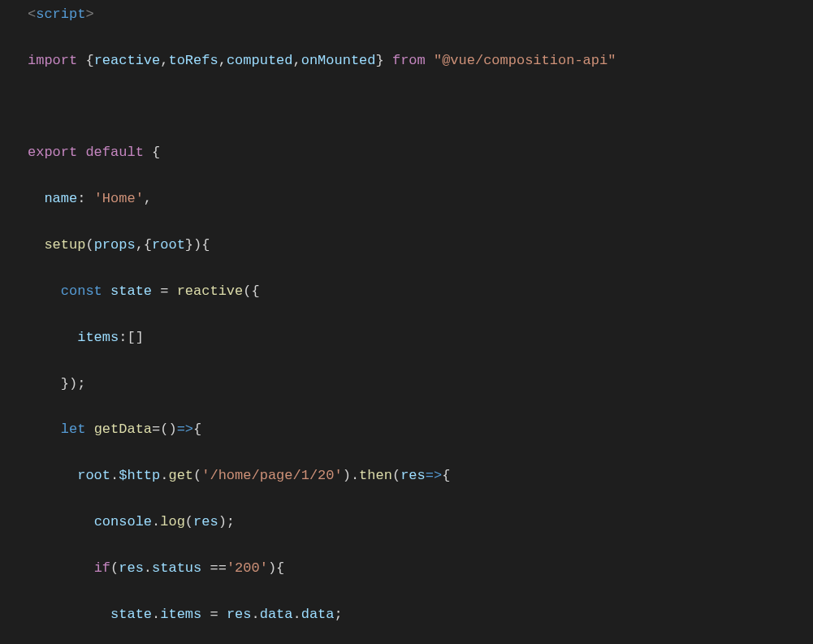 The image size is (813, 644). What do you see at coordinates (406, 338) in the screenshot?
I see `code-line: items:[]` at bounding box center [406, 338].